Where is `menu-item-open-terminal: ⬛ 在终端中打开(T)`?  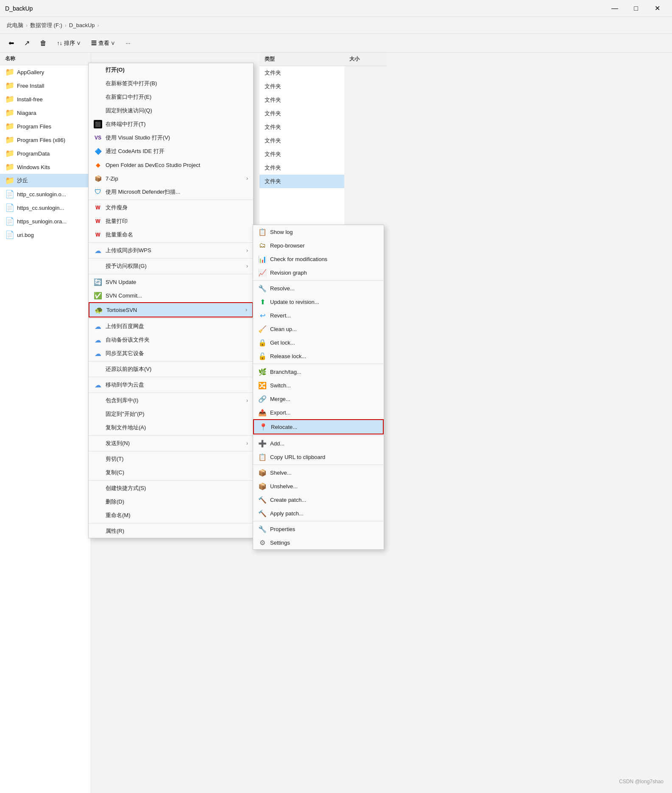 menu-item-open-terminal: ⬛ 在终端中打开(T) is located at coordinates (171, 124).